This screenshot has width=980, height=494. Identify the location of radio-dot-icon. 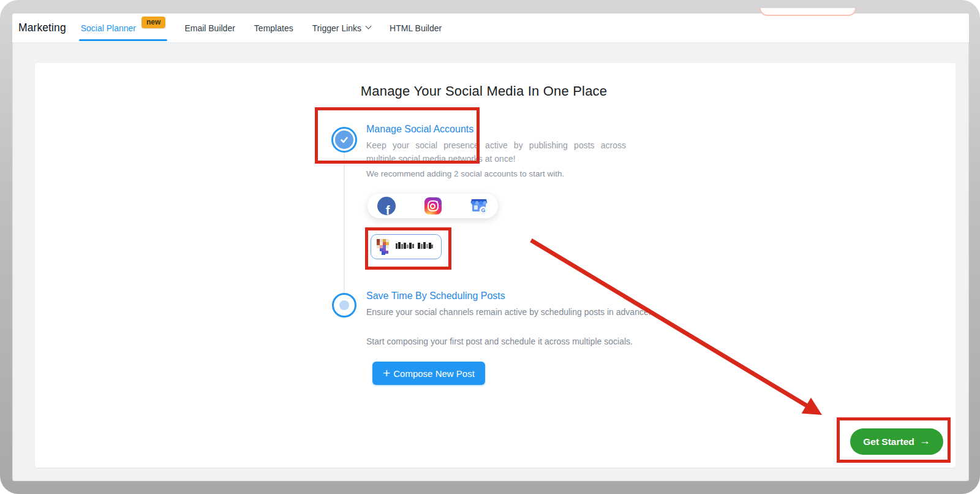
(344, 305).